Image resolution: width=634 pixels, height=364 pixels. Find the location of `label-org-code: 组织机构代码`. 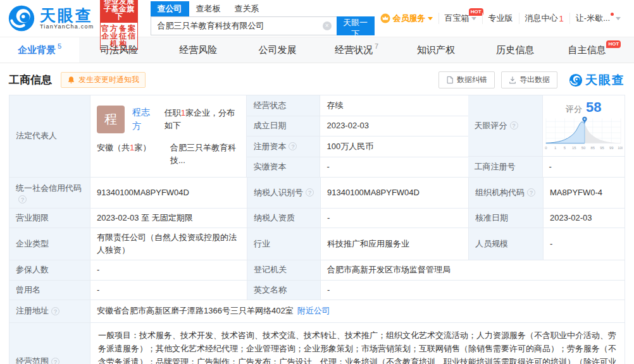

label-org-code: 组织机构代码 is located at coordinates (506, 193).